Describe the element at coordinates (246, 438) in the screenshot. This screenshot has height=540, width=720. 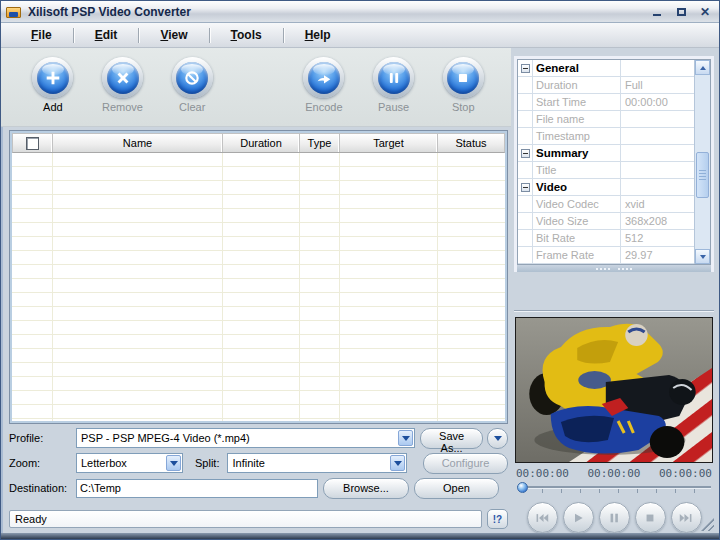
I see `profile-select: PSP - PSP MPEG-4 Video (*.mp4)` at that location.